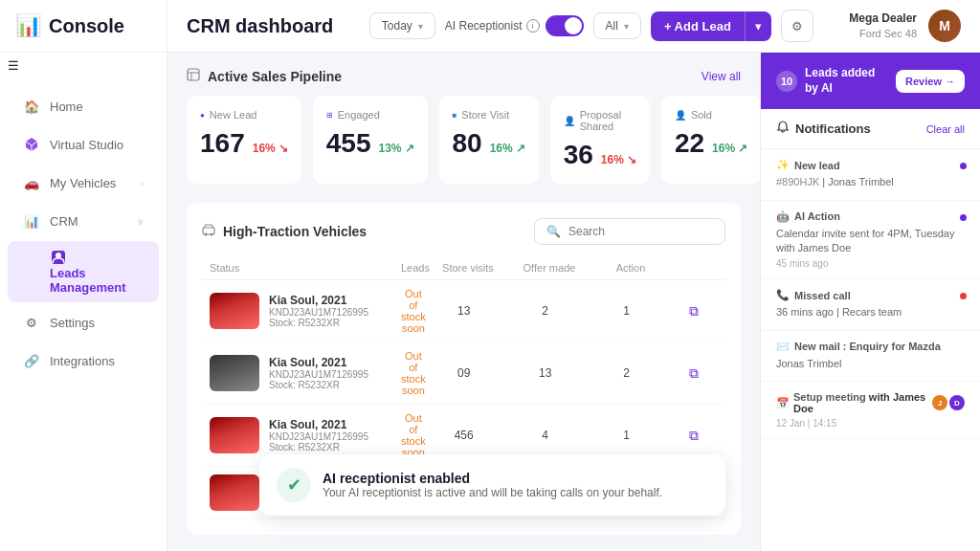 Image resolution: width=980 pixels, height=551 pixels. What do you see at coordinates (627, 373) in the screenshot?
I see `offer-made-count: 2` at bounding box center [627, 373].